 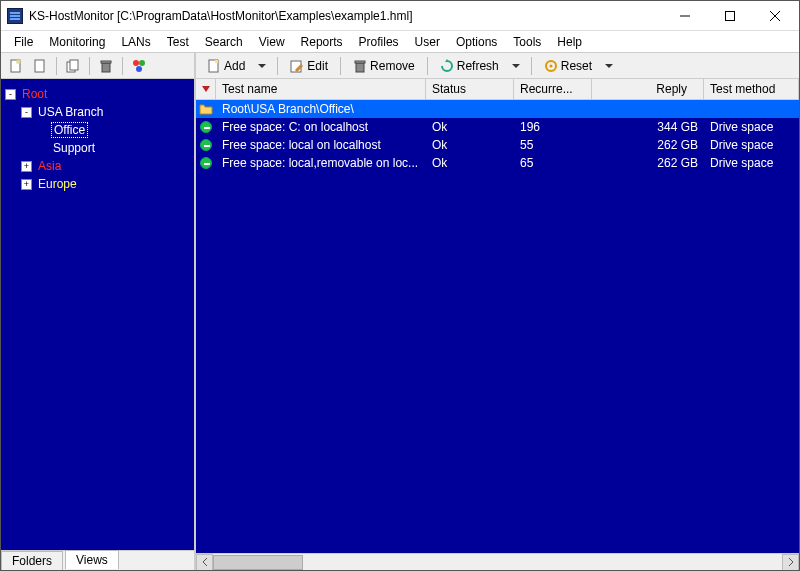 What do you see at coordinates (226, 66) in the screenshot?
I see `add-button: Add` at bounding box center [226, 66].